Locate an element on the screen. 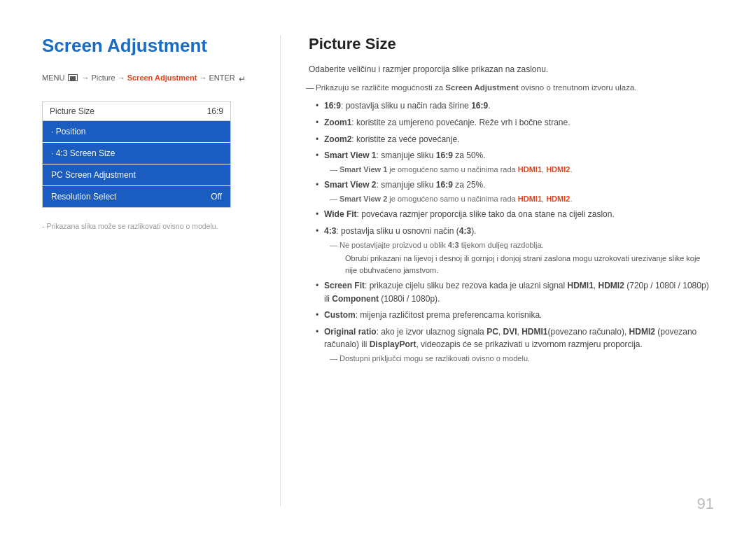 This screenshot has width=756, height=534. menu-header-label: Picture Size is located at coordinates (72, 111).